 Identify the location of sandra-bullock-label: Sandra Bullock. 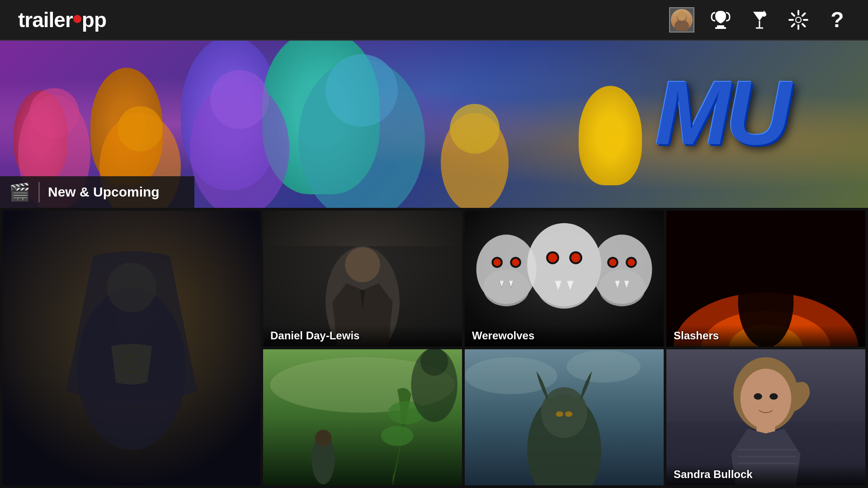
(766, 474).